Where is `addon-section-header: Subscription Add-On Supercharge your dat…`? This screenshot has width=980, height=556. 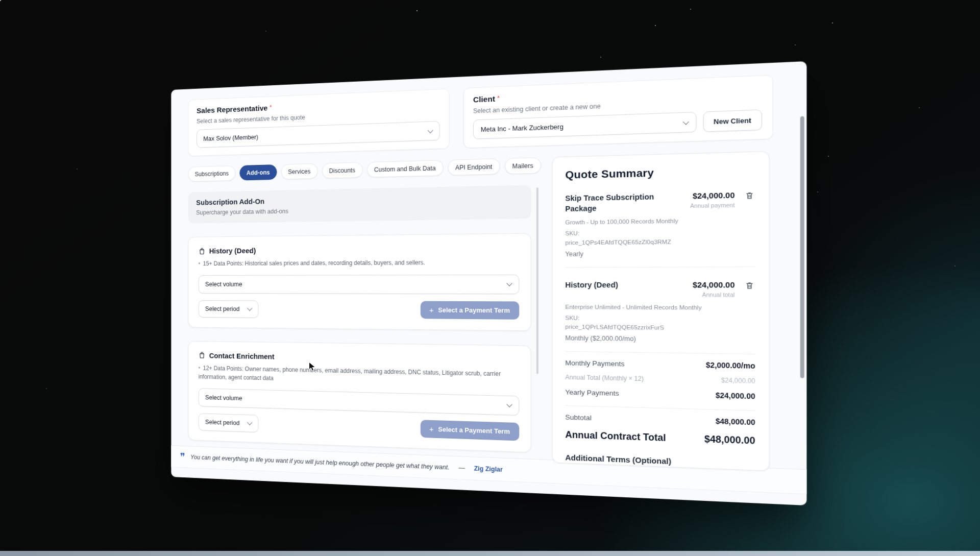 addon-section-header: Subscription Add-On Supercharge your dat… is located at coordinates (360, 204).